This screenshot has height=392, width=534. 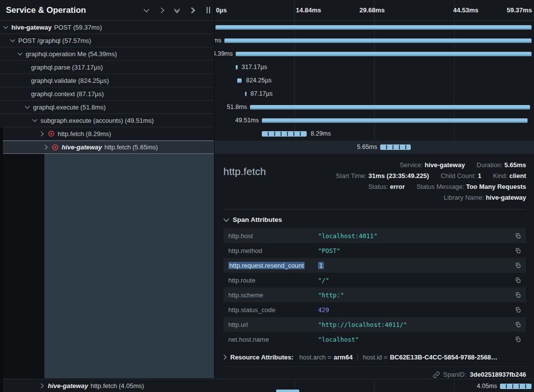 What do you see at coordinates (431, 181) in the screenshot?
I see `span-meta: Service: hive-gateway Duration: 5.65ms S…` at bounding box center [431, 181].